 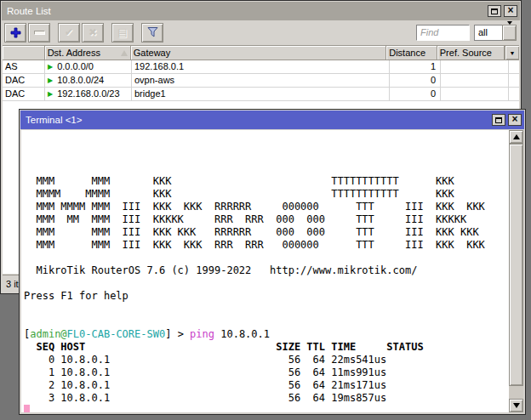 What do you see at coordinates (260, 81) in the screenshot?
I see `route-gateway: ovpn-aws` at bounding box center [260, 81].